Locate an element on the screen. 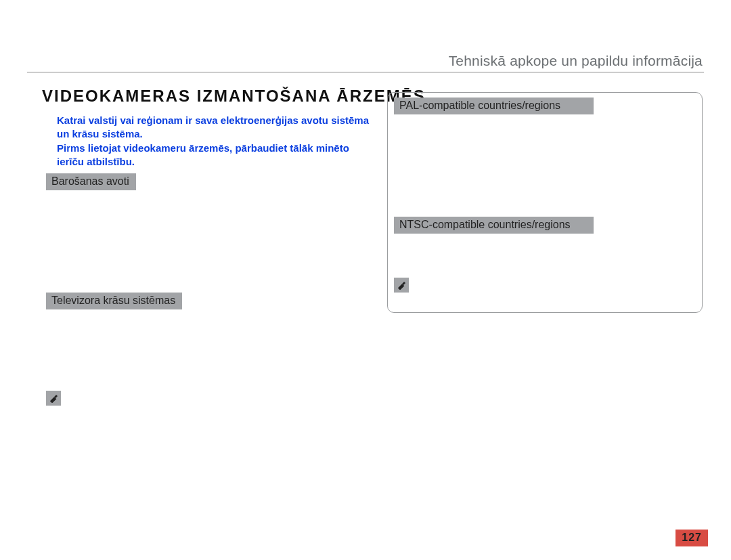 The width and height of the screenshot is (731, 560). section-title: Tehniskā apkope un papildu informācija is located at coordinates (575, 61).